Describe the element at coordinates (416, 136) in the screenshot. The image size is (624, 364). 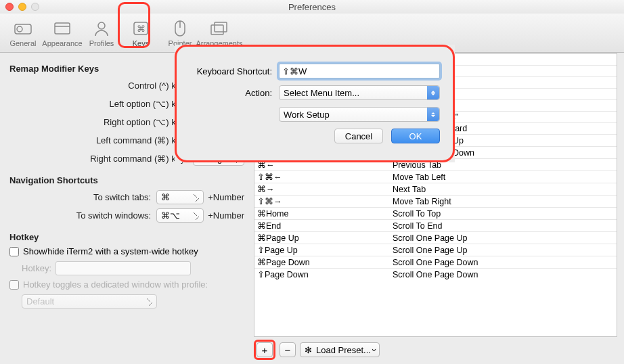
I see `ok-button: OK` at that location.